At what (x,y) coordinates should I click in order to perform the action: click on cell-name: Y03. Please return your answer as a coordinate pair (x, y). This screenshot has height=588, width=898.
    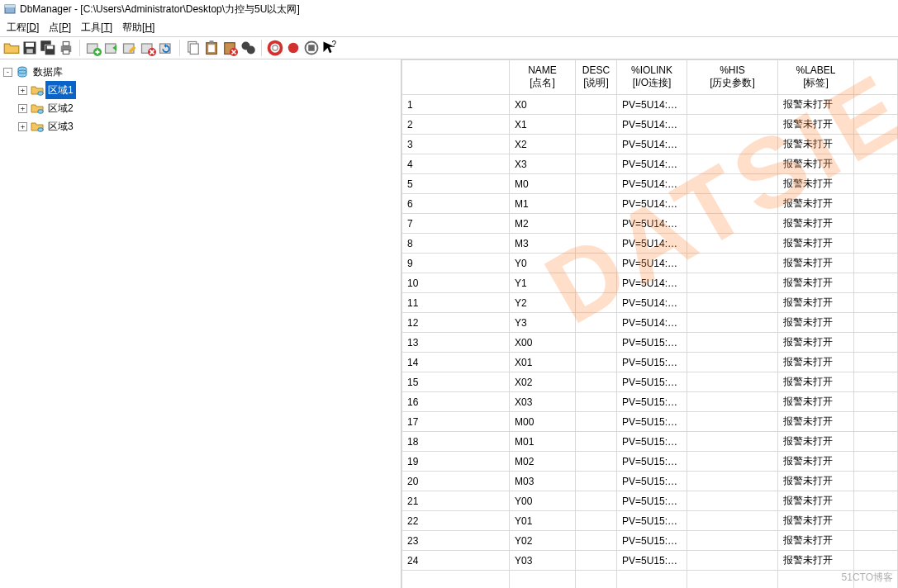
    Looking at the image, I should click on (543, 561).